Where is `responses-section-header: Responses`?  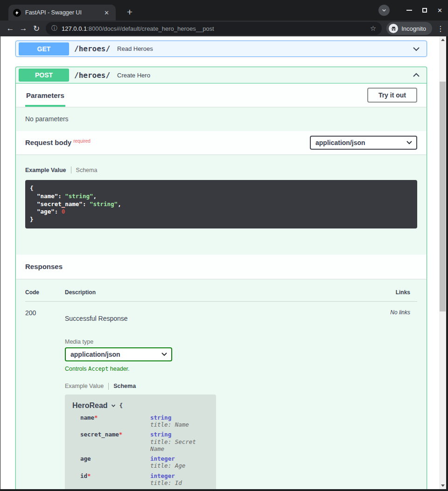 responses-section-header: Responses is located at coordinates (221, 267).